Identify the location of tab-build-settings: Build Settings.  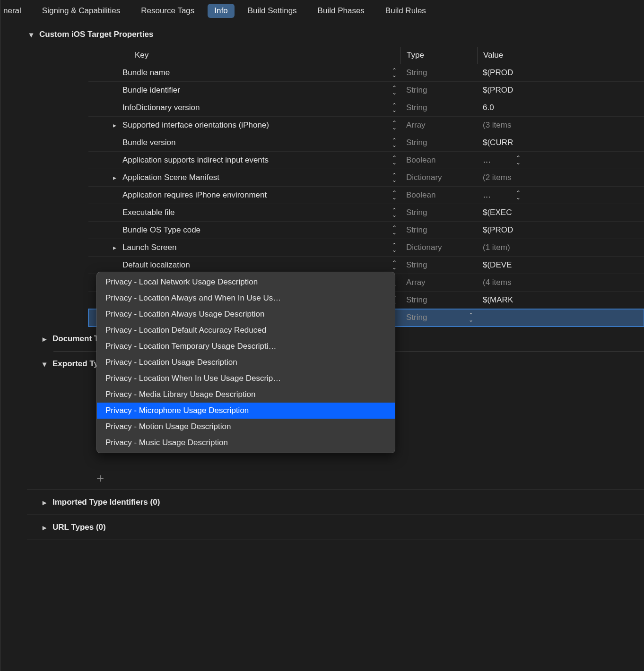
(272, 11).